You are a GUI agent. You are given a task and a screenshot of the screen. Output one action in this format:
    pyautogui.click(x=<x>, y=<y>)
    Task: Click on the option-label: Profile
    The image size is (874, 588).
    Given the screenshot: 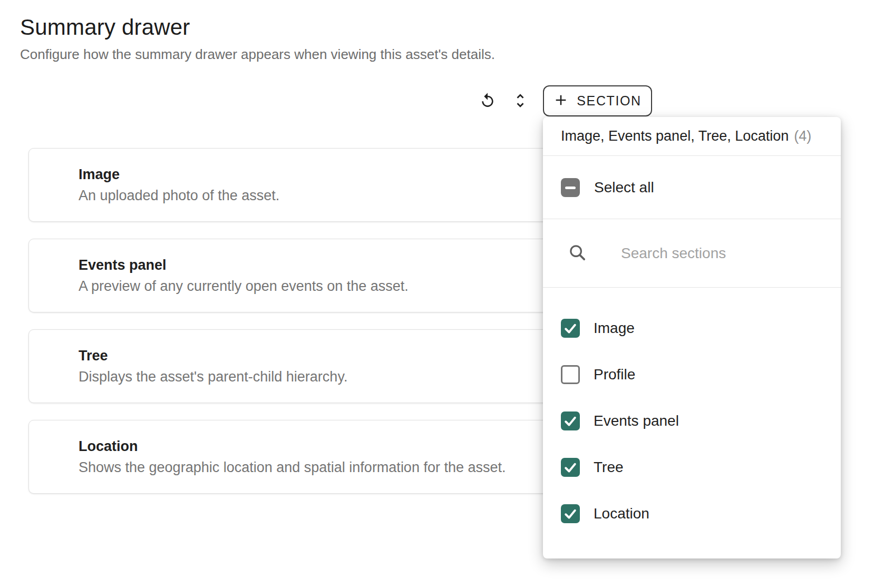 What is the action you would take?
    pyautogui.click(x=615, y=375)
    